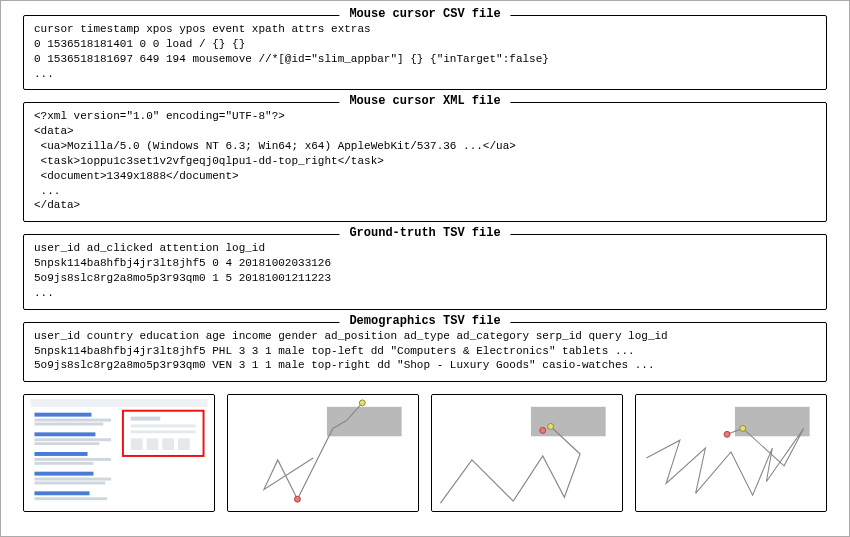  Describe the element at coordinates (119, 453) in the screenshot. I see `thumbnail-serp` at that location.